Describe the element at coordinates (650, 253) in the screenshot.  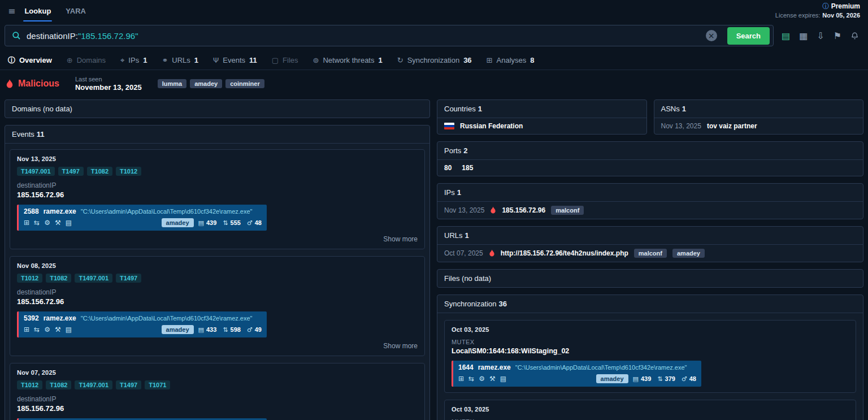
I see `url-tag-chip: malconf` at that location.